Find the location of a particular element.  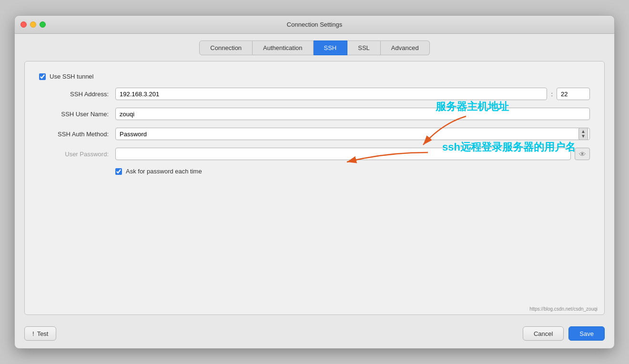

annotation-server-host: 服务器主机地址 is located at coordinates (472, 107).